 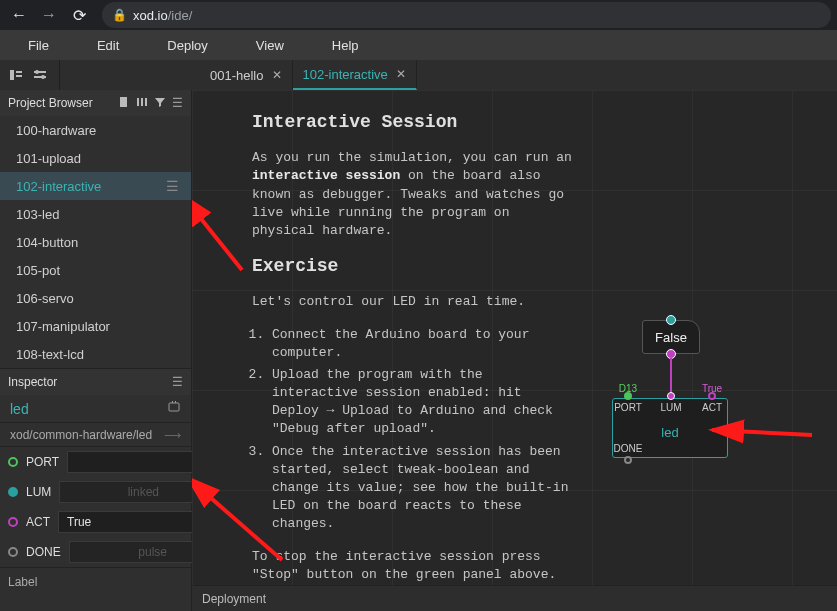 I want to click on filter-icon, so click(x=160, y=104).